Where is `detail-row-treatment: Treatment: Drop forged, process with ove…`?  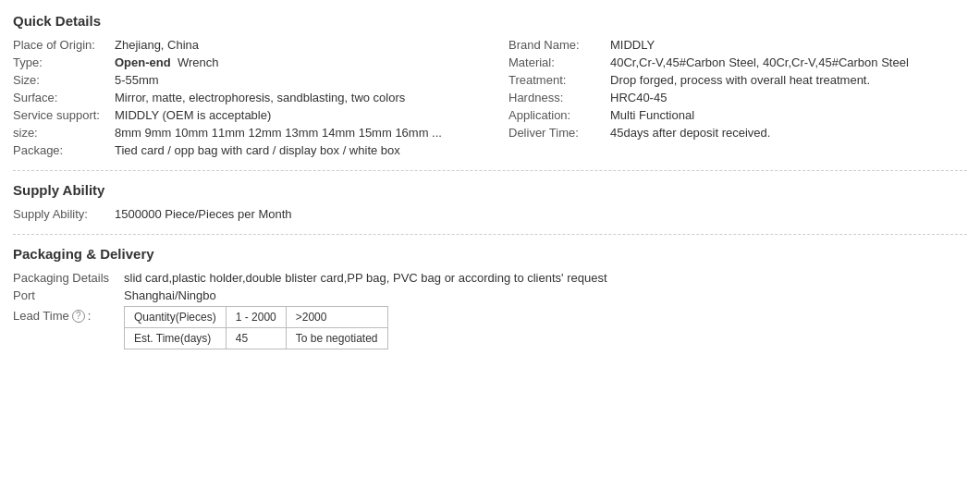 detail-row-treatment: Treatment: Drop forged, process with ove… is located at coordinates (738, 80).